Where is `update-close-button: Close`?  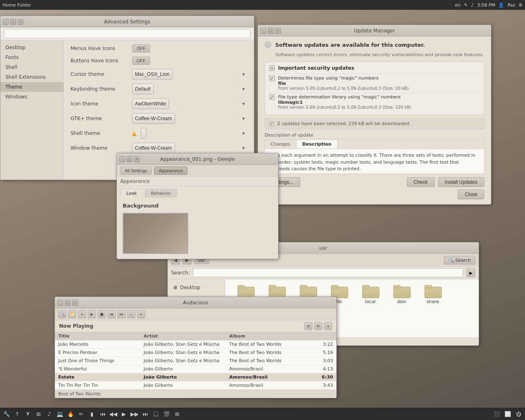 update-close-button: Close is located at coordinates (471, 194).